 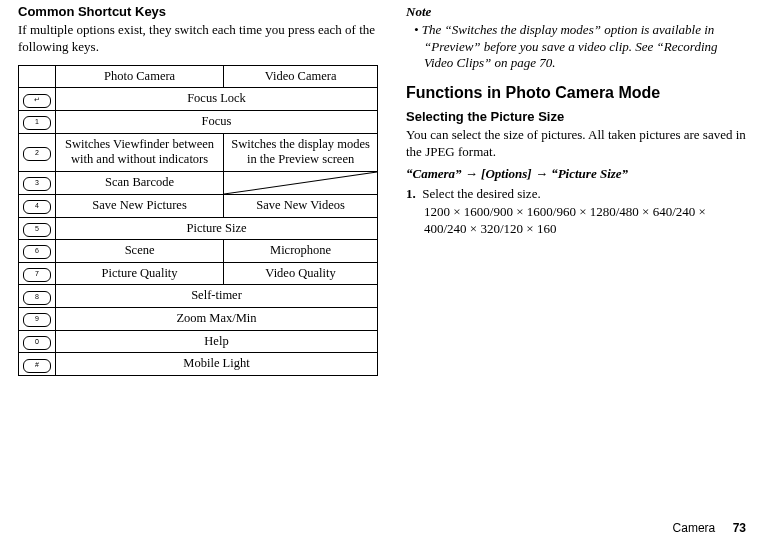 What do you see at coordinates (198, 38) in the screenshot?
I see `shortcut-intro: If multiple options exist, they switch e…` at bounding box center [198, 38].